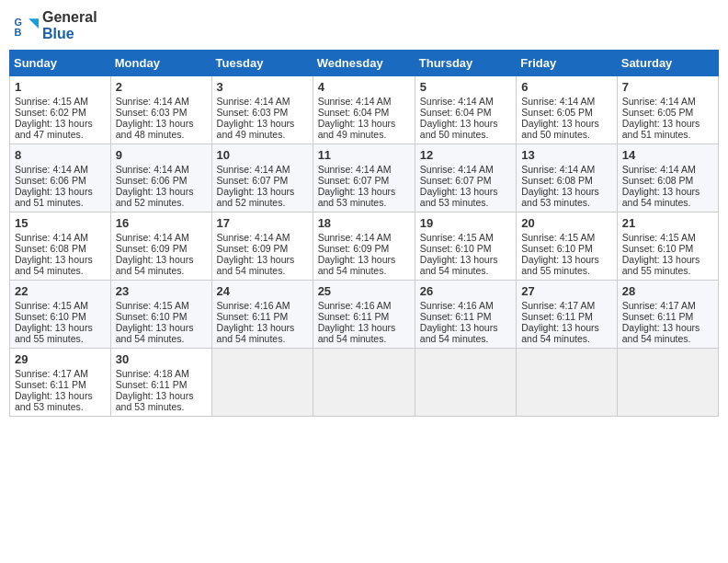 Image resolution: width=728 pixels, height=563 pixels. What do you see at coordinates (53, 333) in the screenshot?
I see `daylight-label: Daylight: 13 hours and 55 minutes.` at bounding box center [53, 333].